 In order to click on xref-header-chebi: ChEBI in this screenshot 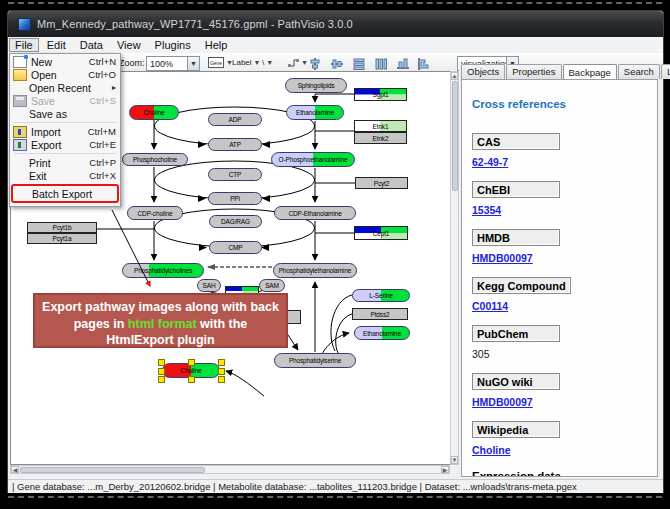, I will do `click(516, 190)`.